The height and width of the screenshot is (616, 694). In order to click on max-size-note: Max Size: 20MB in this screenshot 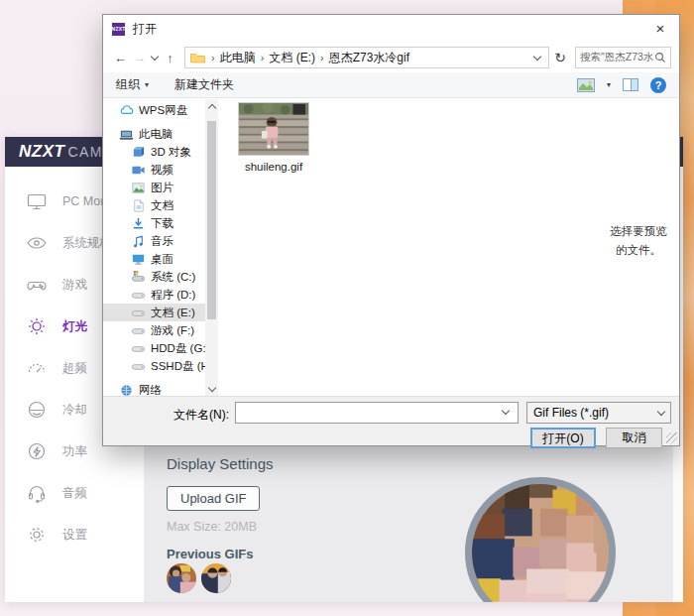, I will do `click(212, 527)`.